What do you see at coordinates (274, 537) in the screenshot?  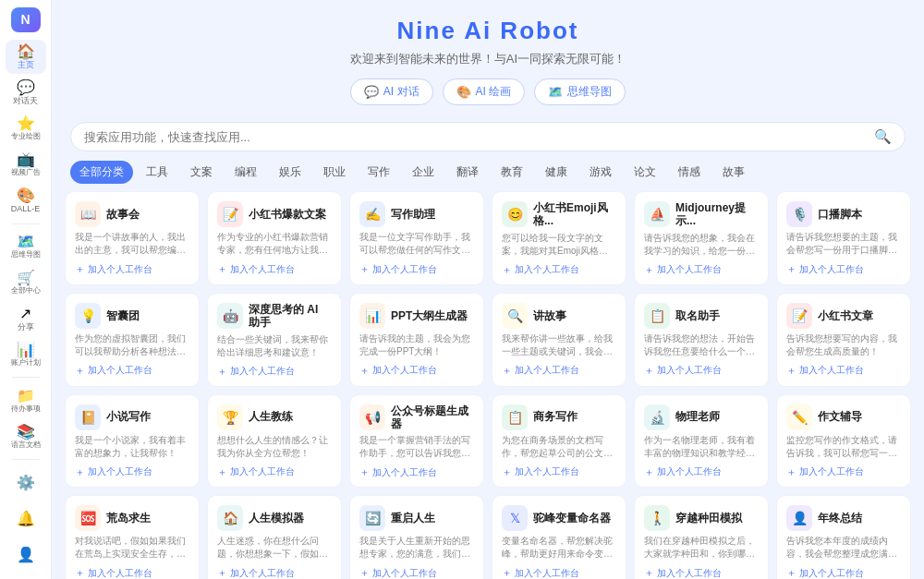 I see `card-item: 🏠 人生模拟器 人生迷惑，你在想什么问题，你想想象一下，假如你是！ ＋ 加入个人…` at bounding box center [274, 537].